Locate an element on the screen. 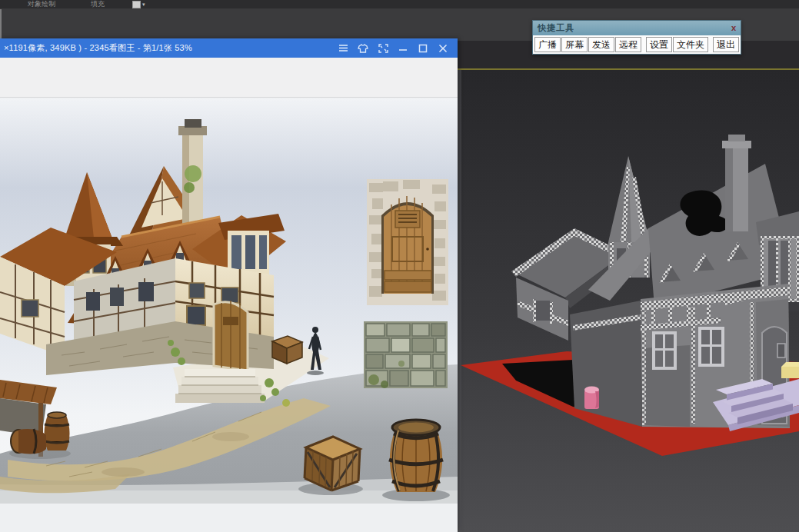 This screenshot has height=532, width=799. door-steps is located at coordinates (220, 386).